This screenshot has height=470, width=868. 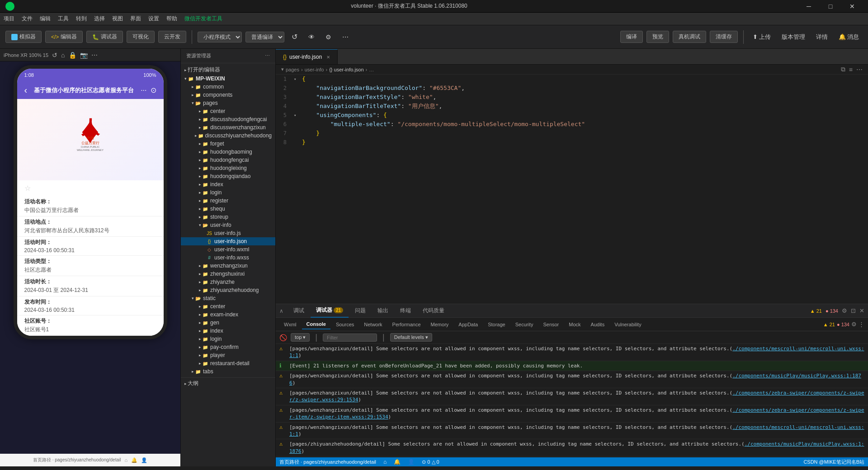 I want to click on real-machine-button: 真机调试, so click(x=689, y=37).